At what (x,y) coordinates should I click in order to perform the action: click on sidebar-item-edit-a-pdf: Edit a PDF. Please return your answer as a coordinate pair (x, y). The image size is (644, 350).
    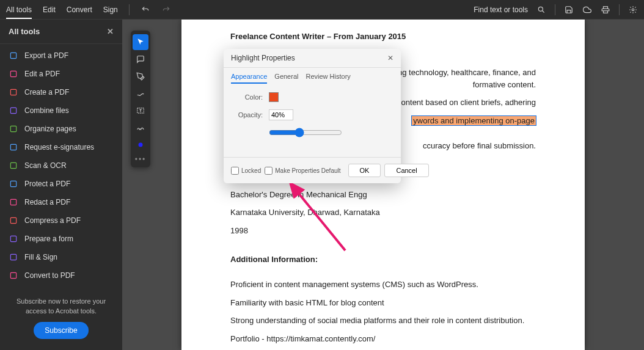
    Looking at the image, I should click on (61, 74).